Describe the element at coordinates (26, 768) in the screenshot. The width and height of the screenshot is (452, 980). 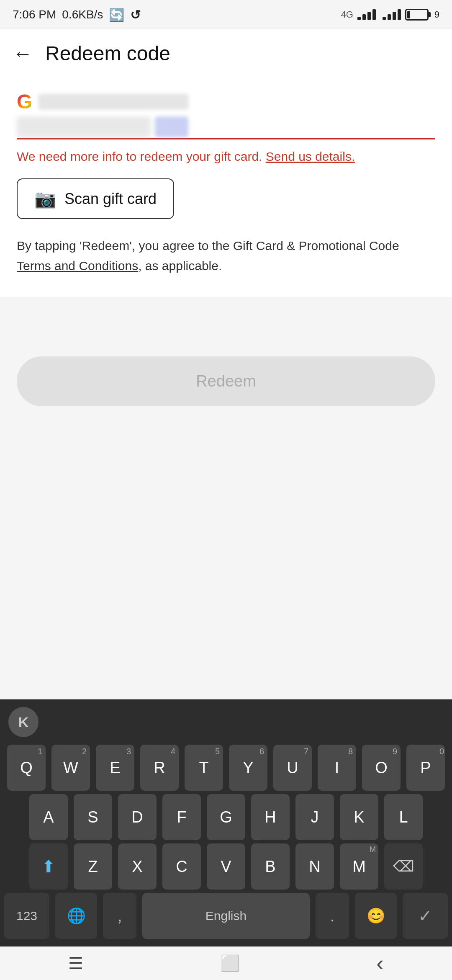
I see `key-q: 1Q` at that location.